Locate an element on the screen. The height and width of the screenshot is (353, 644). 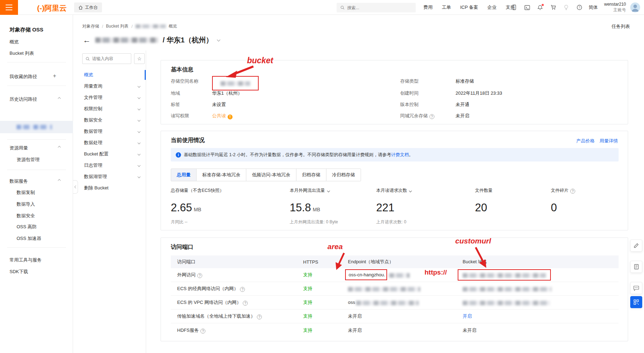
sidebar-item-sdk-download: SDK下载 is located at coordinates (19, 272).